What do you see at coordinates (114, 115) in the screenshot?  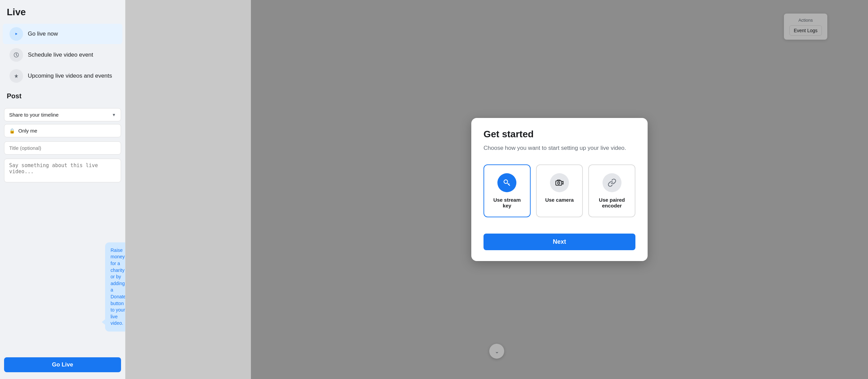 I see `chevron-down-icon: ▼` at bounding box center [114, 115].